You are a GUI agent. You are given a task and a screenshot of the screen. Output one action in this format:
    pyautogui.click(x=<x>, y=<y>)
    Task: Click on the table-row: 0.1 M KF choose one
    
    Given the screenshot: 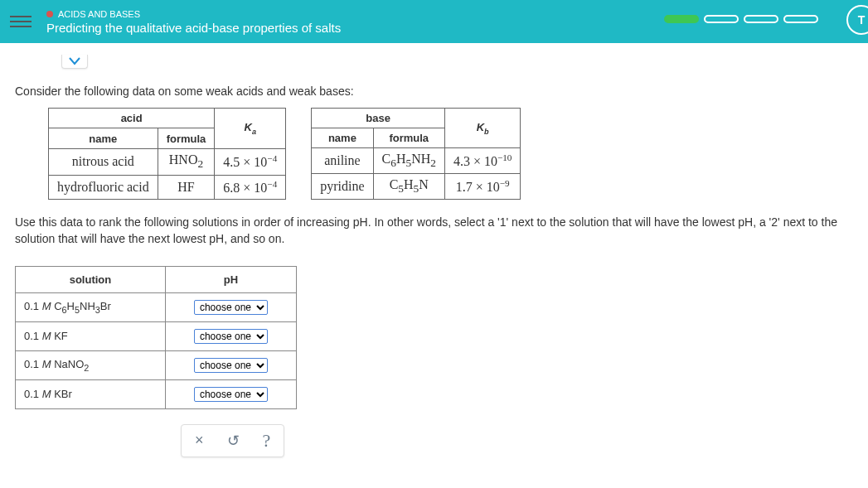 What is the action you would take?
    pyautogui.click(x=156, y=336)
    